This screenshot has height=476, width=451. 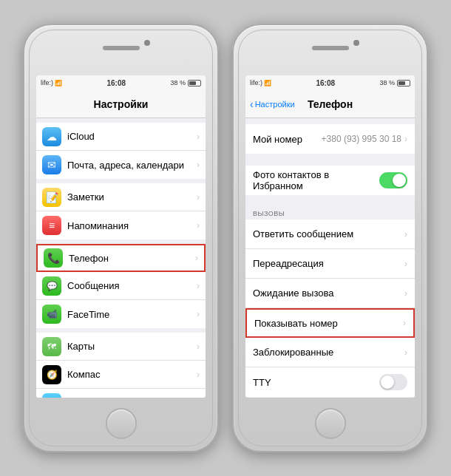 What do you see at coordinates (121, 151) in the screenshot?
I see `list-group-cloud: ☁ iCloud › ✉ Почта, адреса, календари ›` at bounding box center [121, 151].